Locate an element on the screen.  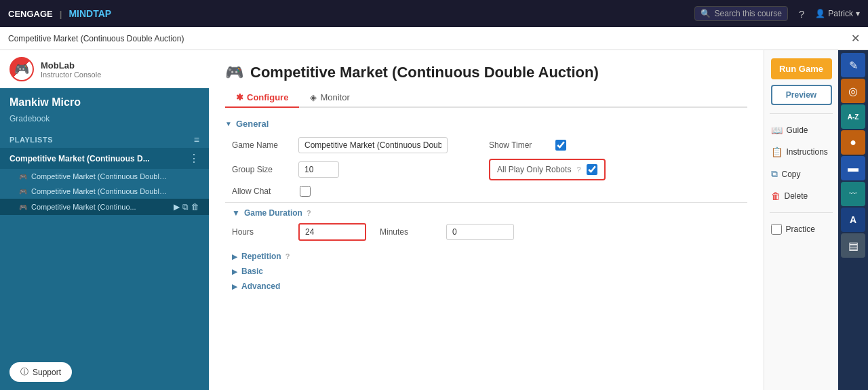
moblab-logo-icon: 🎮 is located at coordinates (22, 69).